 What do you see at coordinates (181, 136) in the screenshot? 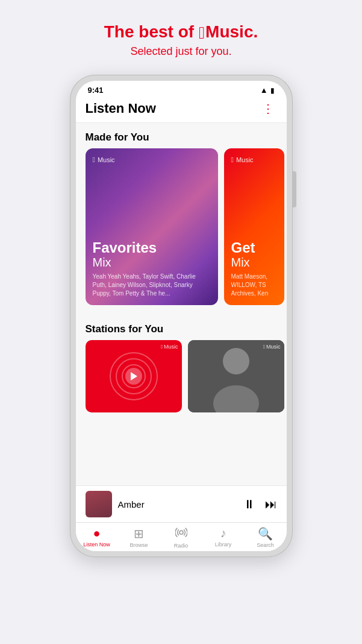
I see `made-for-you-title: Made for You` at bounding box center [181, 136].